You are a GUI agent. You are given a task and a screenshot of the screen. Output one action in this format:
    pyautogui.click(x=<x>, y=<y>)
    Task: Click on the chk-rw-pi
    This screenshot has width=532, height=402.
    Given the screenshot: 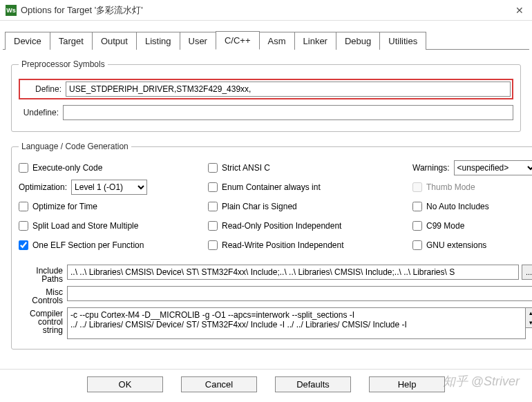 What is the action you would take?
    pyautogui.click(x=213, y=245)
    